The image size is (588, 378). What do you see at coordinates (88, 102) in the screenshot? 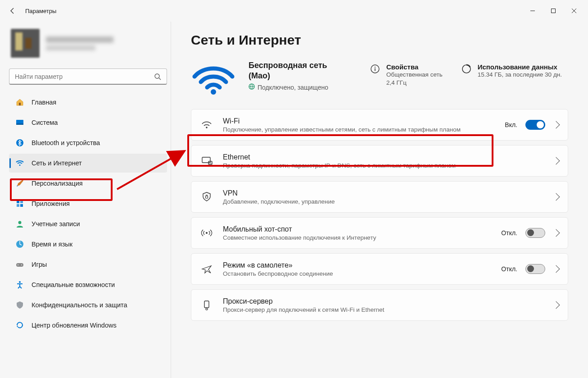
I see `nav-home: Главная` at bounding box center [88, 102].